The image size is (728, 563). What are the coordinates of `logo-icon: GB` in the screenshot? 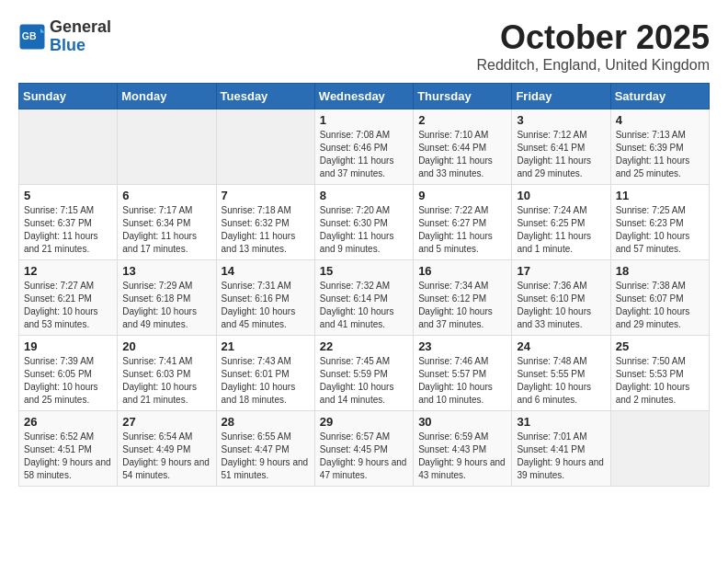 It's located at (32, 37).